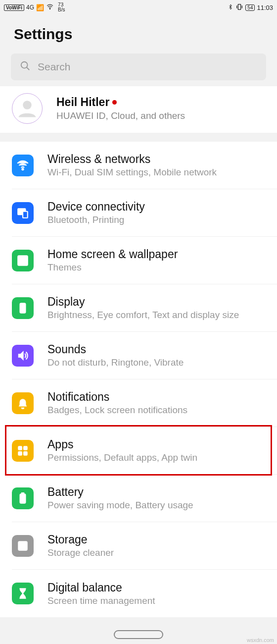 The height and width of the screenshot is (644, 277). I want to click on settings-item-bell: NotificationsBadges, Lock screen notific…, so click(144, 403).